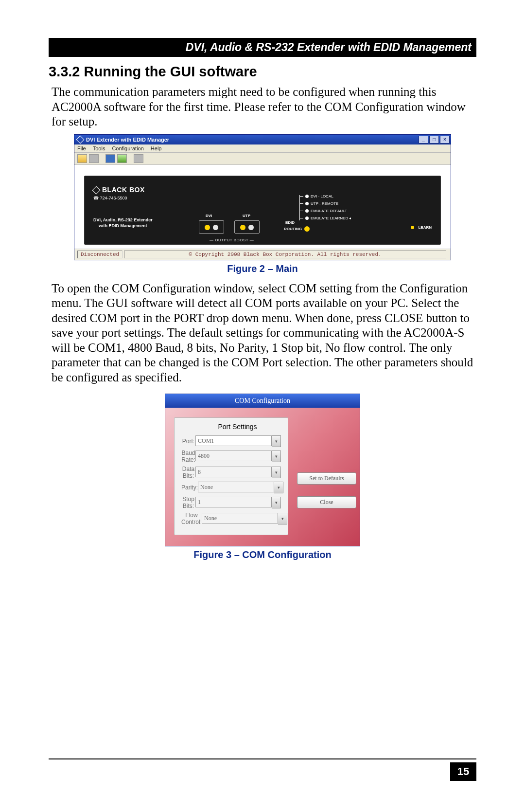 The height and width of the screenshot is (812, 525). What do you see at coordinates (412, 228) in the screenshot?
I see `learn-led-icon` at bounding box center [412, 228].